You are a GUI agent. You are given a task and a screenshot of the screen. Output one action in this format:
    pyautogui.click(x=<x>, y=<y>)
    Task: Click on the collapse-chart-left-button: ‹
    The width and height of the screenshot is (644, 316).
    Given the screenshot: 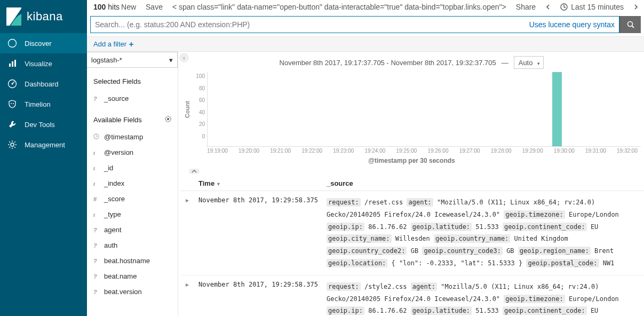 What is the action you would take?
    pyautogui.click(x=184, y=58)
    